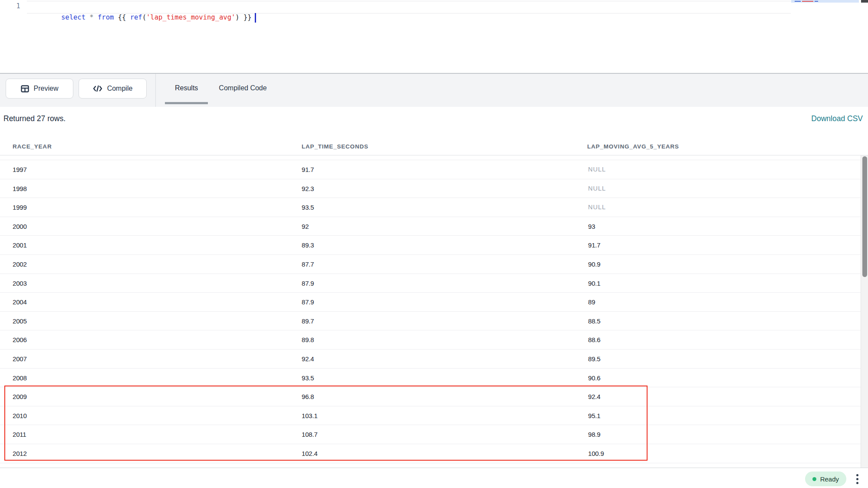 This screenshot has height=488, width=868. Describe the element at coordinates (434, 148) in the screenshot. I see `table-header: RACE_YEAR LAP_TIME_SECONDS LAP_MOVING_AV…` at that location.